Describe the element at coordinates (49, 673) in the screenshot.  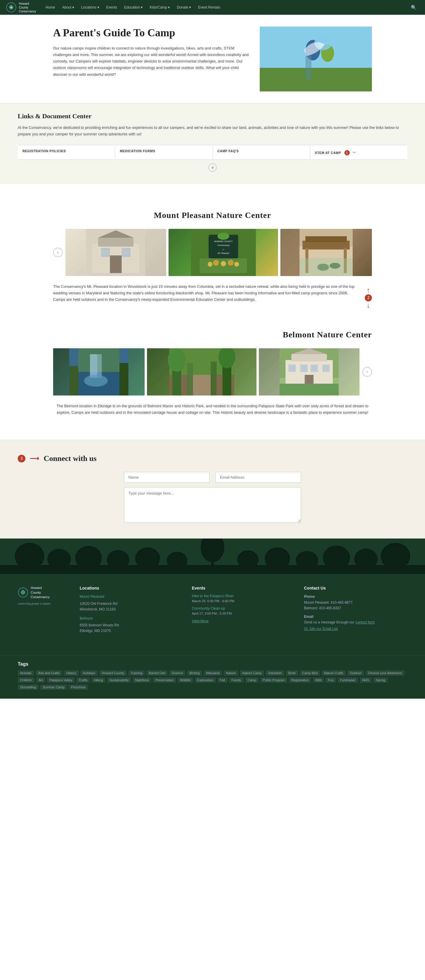
I see `tag-item: Arts and Crafts` at that location.